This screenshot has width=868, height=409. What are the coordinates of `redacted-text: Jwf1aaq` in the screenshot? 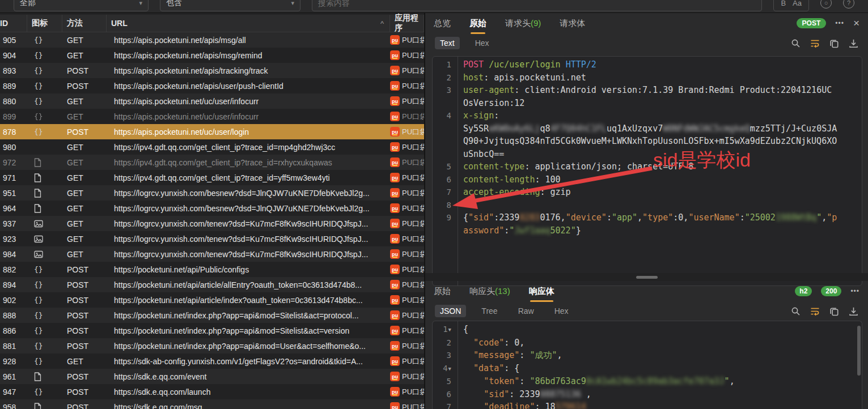 It's located at (532, 231).